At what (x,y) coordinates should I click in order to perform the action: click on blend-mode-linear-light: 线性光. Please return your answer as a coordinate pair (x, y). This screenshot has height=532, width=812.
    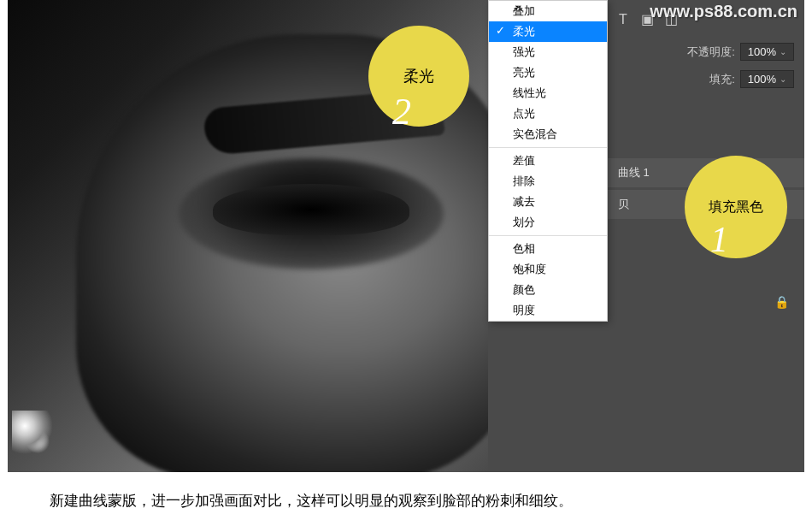
    Looking at the image, I should click on (548, 93).